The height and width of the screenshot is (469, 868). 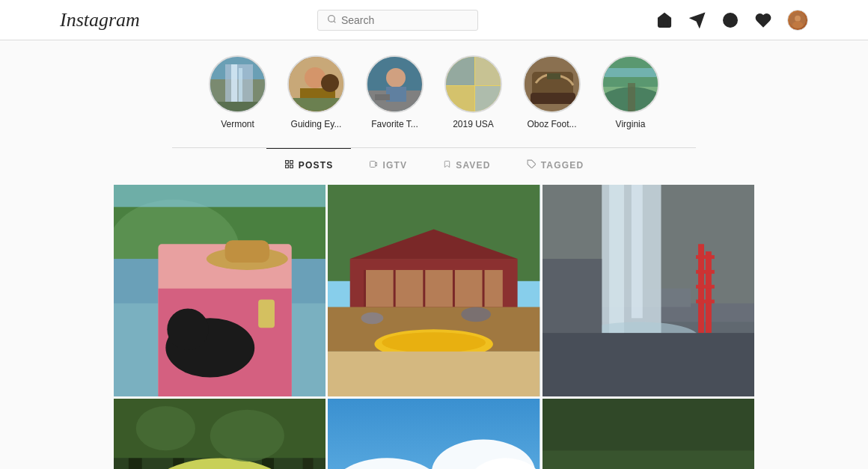 I want to click on tabs-section: POSTS IGTV SAVED, so click(x=434, y=165).